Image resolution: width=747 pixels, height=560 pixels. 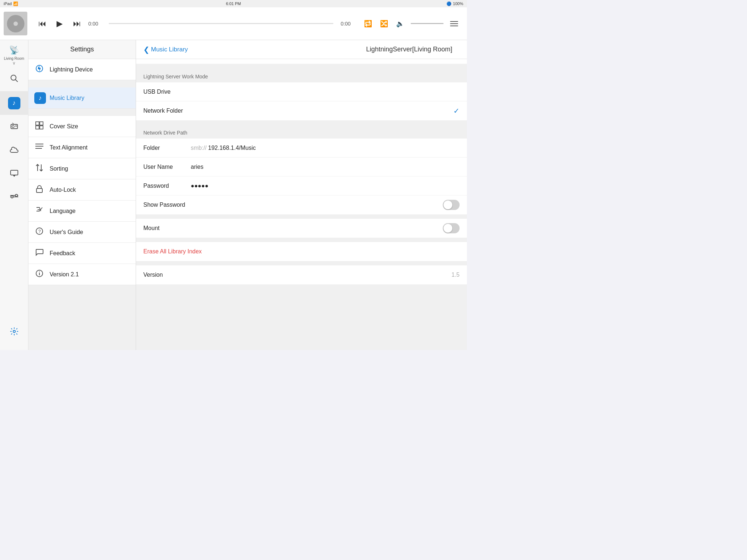 I want to click on settings-item-label-music-library: Music Library, so click(x=67, y=98).